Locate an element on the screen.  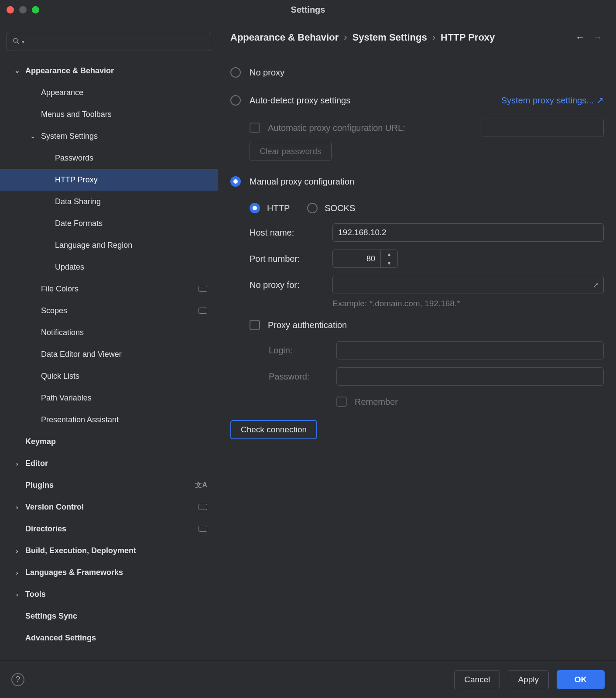
port-number-label: Port number: is located at coordinates (287, 259).